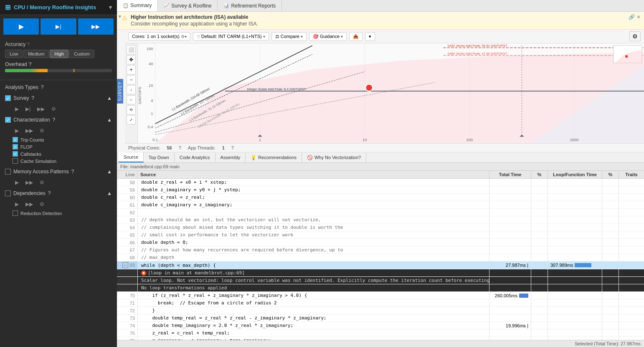 The image size is (644, 347). I want to click on source-code: double z_real = x0 + i * xstep;, so click(314, 182).